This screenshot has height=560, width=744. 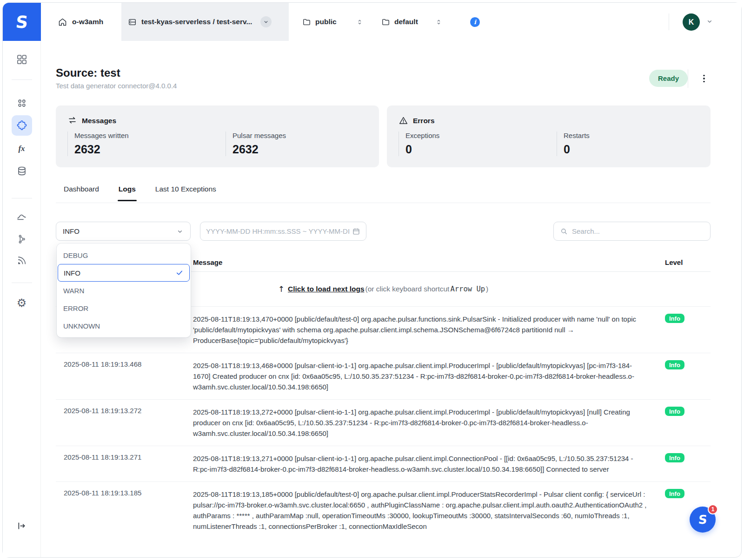 What do you see at coordinates (424, 121) in the screenshot?
I see `errors-card-title: Errors` at bounding box center [424, 121].